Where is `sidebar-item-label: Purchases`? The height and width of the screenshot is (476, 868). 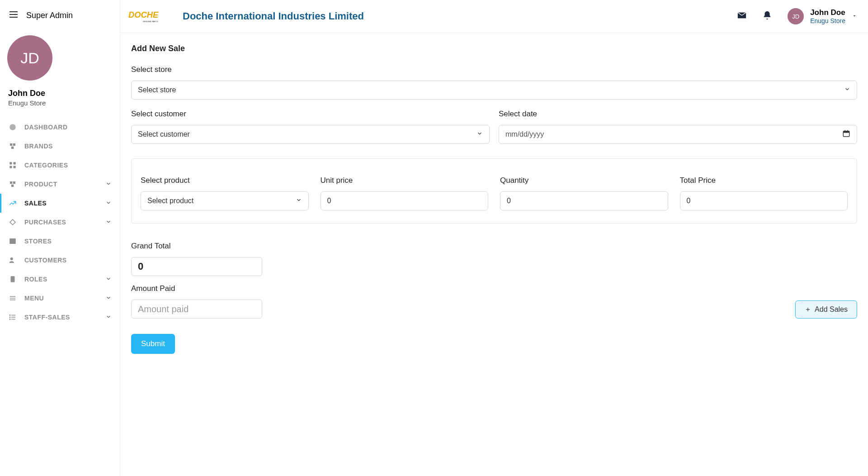 sidebar-item-label: Purchases is located at coordinates (45, 222).